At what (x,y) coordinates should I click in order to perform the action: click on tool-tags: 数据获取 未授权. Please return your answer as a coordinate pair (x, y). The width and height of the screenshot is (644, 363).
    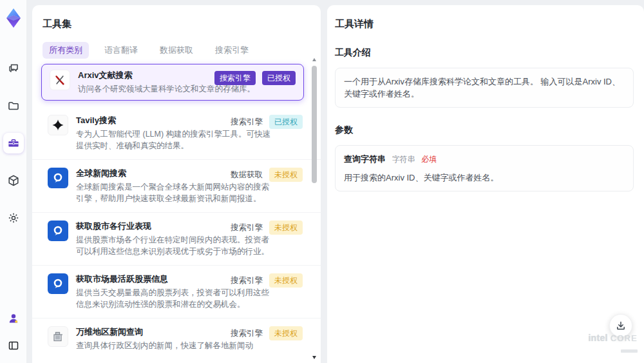
    Looking at the image, I should click on (267, 175).